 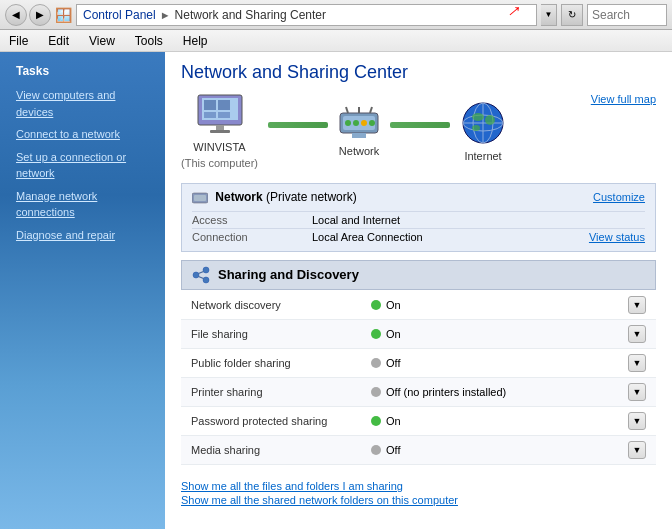 I want to click on sharing-status-text-1: On, so click(x=394, y=334).